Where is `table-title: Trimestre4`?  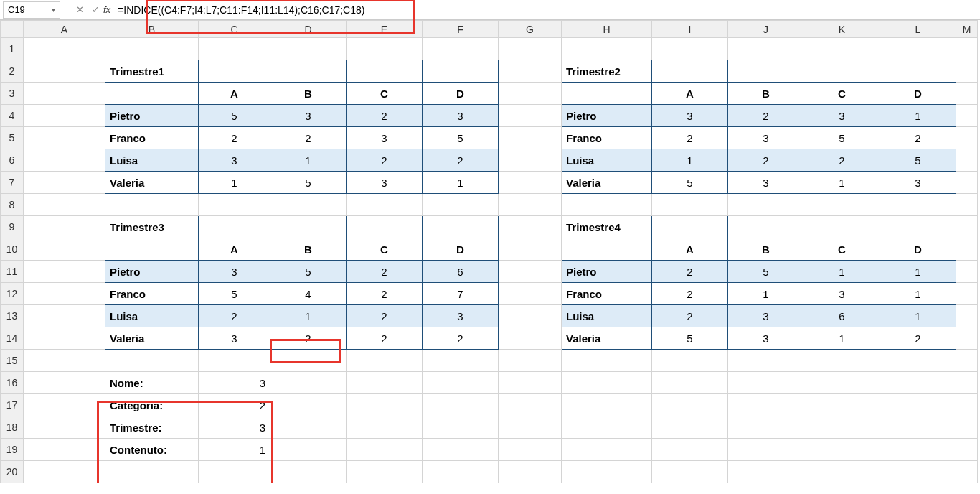 table-title: Trimestre4 is located at coordinates (607, 227).